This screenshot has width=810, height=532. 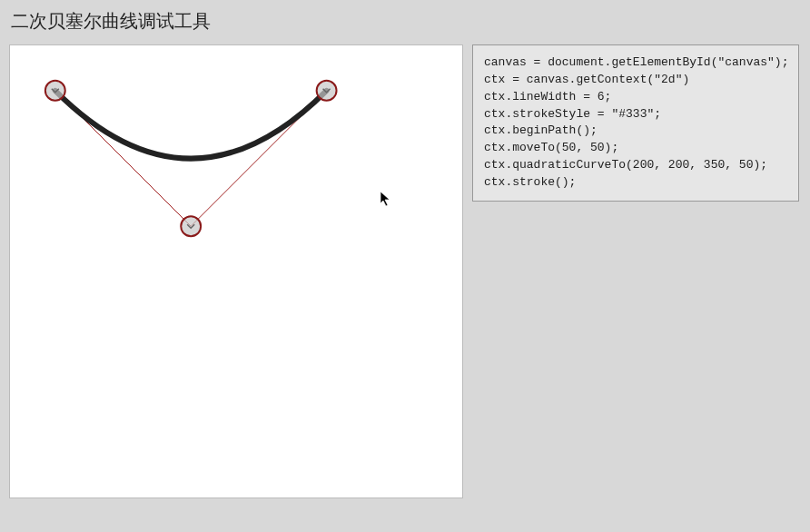 What do you see at coordinates (191, 226) in the screenshot?
I see `control-point-handle` at bounding box center [191, 226].